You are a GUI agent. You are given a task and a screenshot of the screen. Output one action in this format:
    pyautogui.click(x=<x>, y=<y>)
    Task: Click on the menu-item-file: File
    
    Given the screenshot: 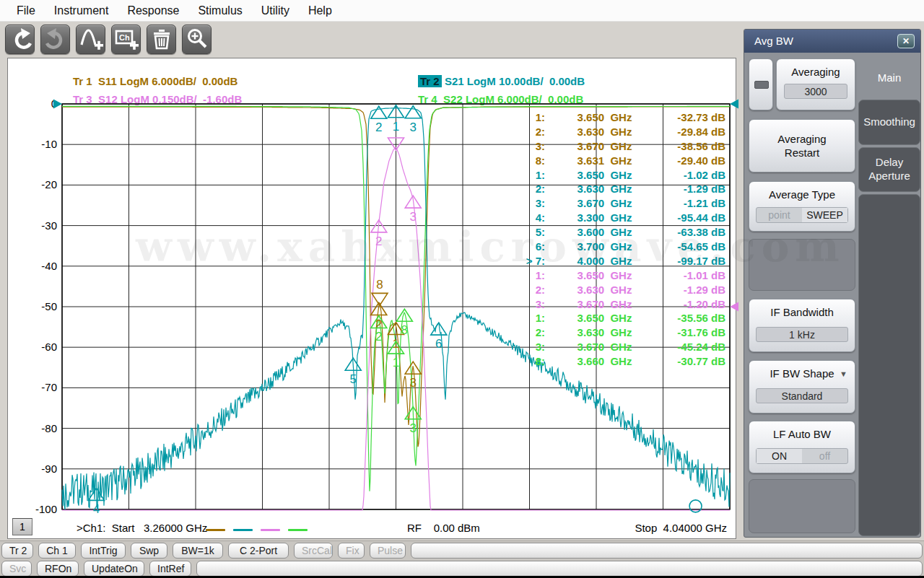 What is the action you would take?
    pyautogui.click(x=26, y=11)
    